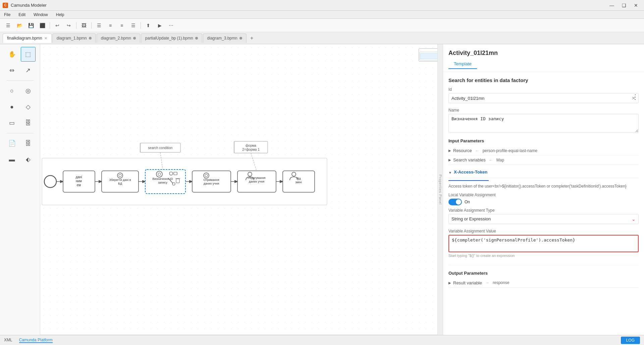 The width and height of the screenshot is (644, 345). What do you see at coordinates (467, 202) in the screenshot?
I see `toggle-state-label: On` at bounding box center [467, 202].